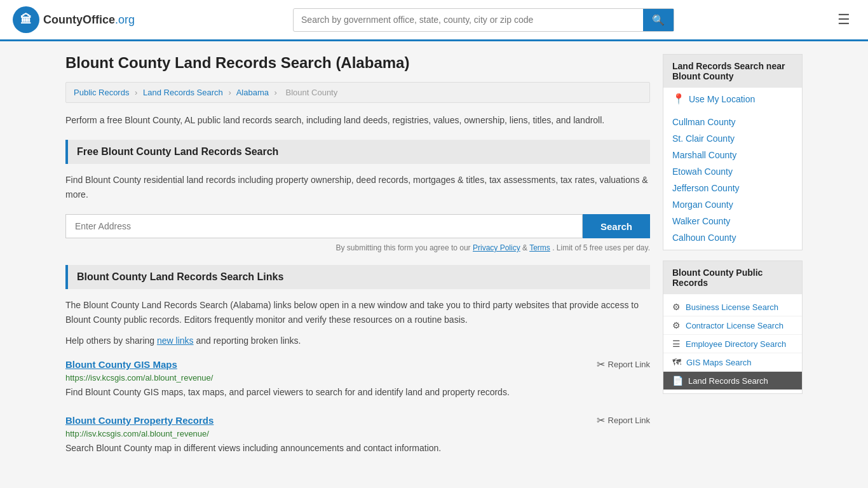 This screenshot has width=868, height=488. I want to click on share-text: Help others by sharing new links and rep…, so click(358, 341).